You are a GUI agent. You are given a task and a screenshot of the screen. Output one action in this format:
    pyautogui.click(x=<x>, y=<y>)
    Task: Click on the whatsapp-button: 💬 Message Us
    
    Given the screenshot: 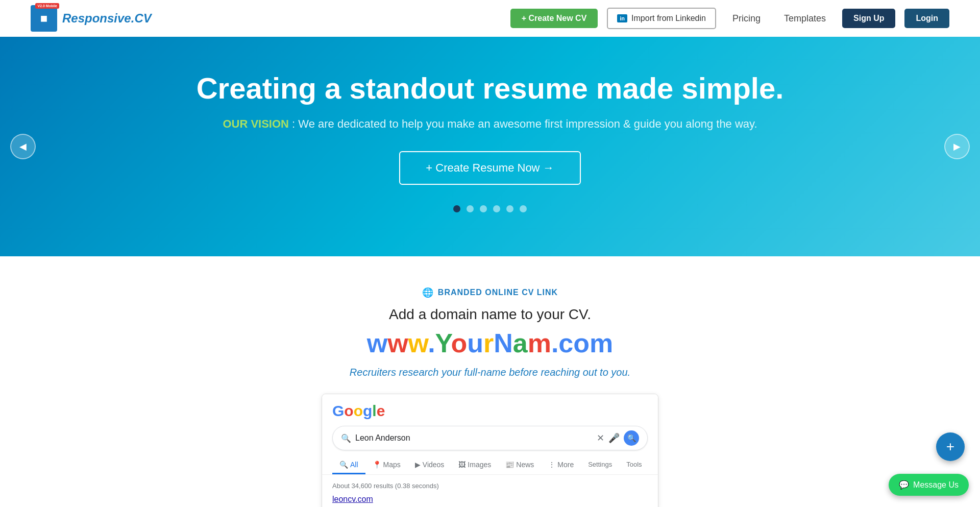 What is the action you would take?
    pyautogui.click(x=929, y=485)
    